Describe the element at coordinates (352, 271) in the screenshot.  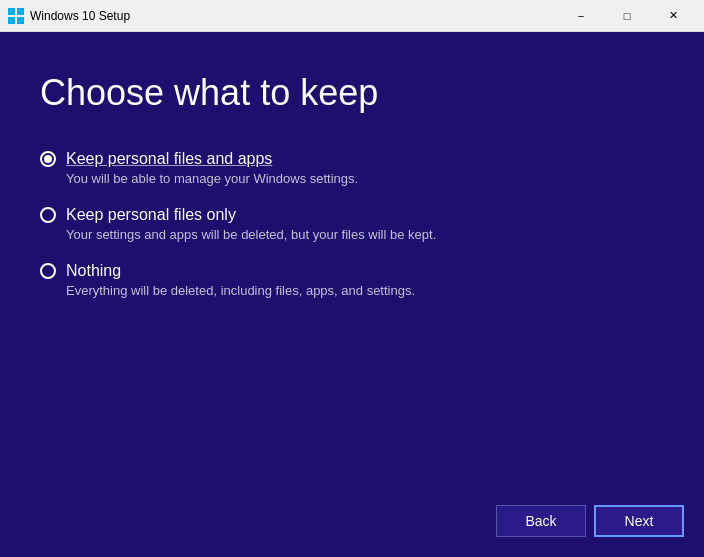
I see `option-row-3: Nothing` at that location.